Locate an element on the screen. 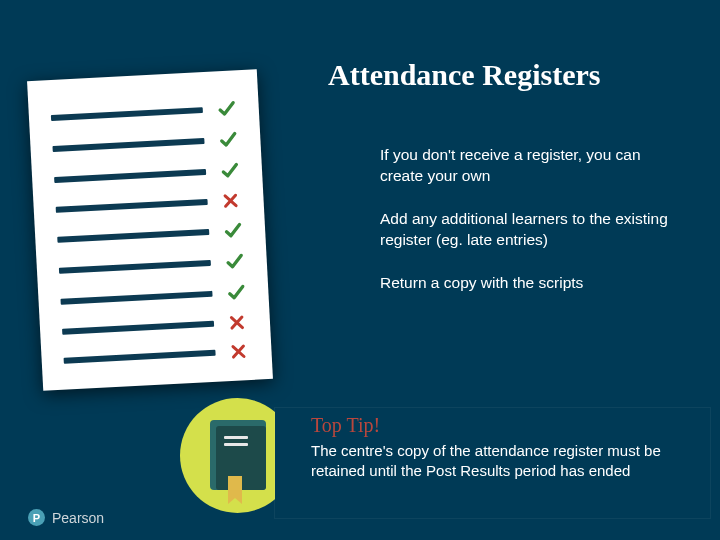 The height and width of the screenshot is (540, 720). bullet-item: Return a copy with the scripts is located at coordinates (525, 284).